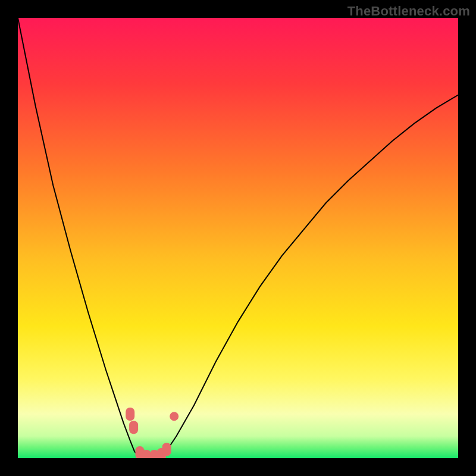 Image resolution: width=476 pixels, height=476 pixels. What do you see at coordinates (174, 416) in the screenshot?
I see `marker-dot` at bounding box center [174, 416].